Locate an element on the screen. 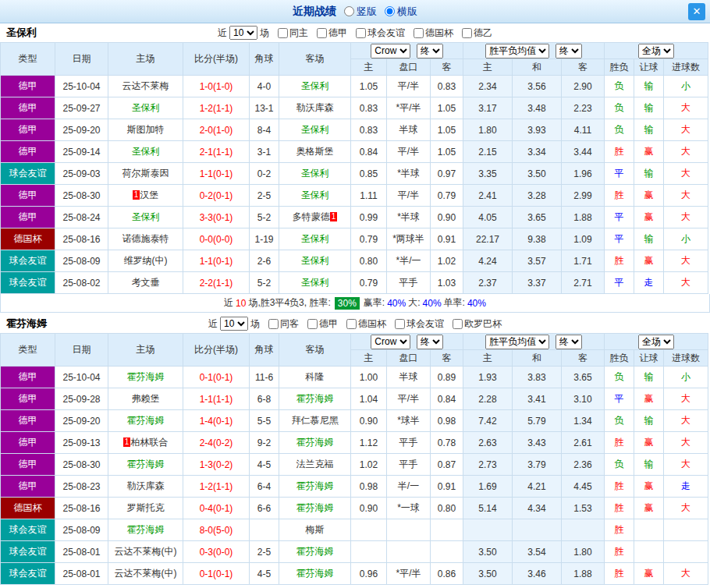 The width and height of the screenshot is (710, 588). horizontal-radio is located at coordinates (390, 11).